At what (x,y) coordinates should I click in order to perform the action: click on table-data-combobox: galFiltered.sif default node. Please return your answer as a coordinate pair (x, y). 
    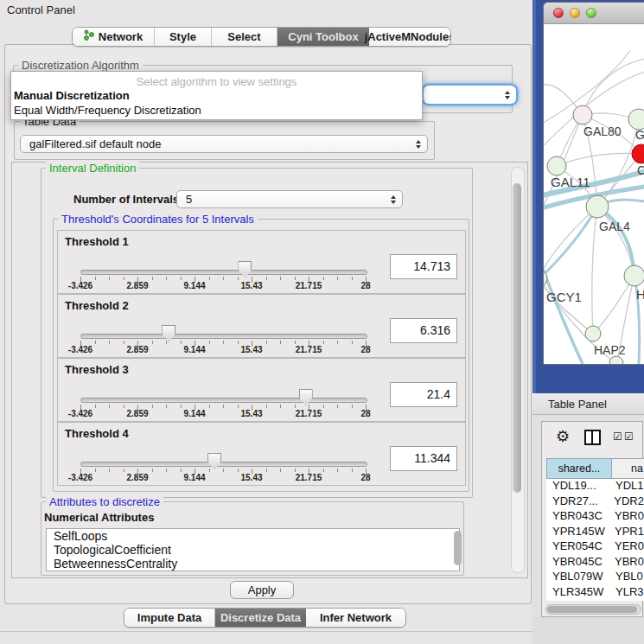
    Looking at the image, I should click on (224, 143).